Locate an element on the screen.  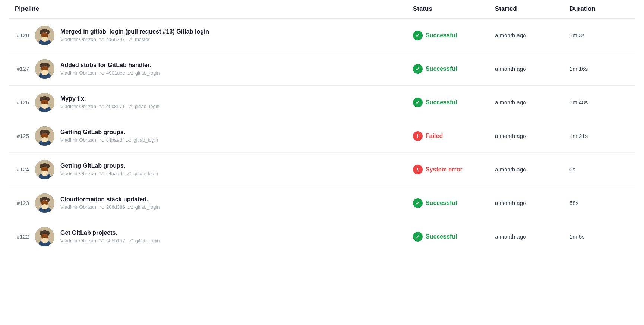
pipeline-meta: Vladimir Obrizan ⌥ 206d386 ⎇ gitlab_logi… is located at coordinates (110, 207).